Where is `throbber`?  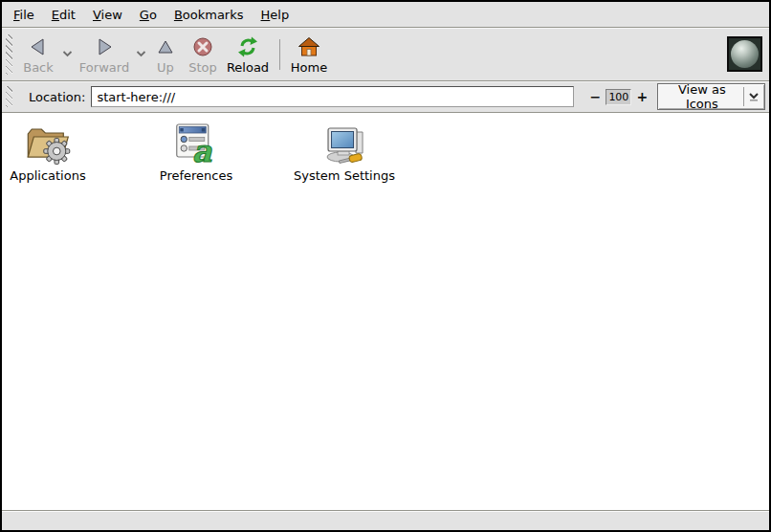
throbber is located at coordinates (744, 54).